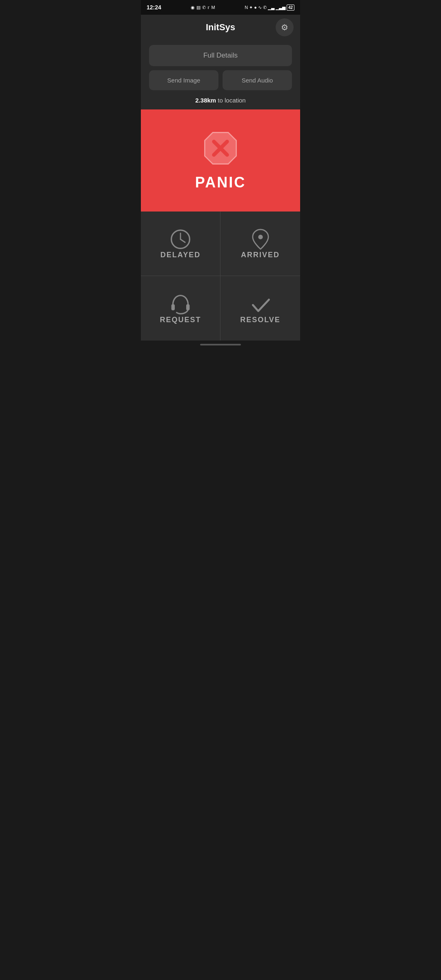 This screenshot has width=441, height=980. What do you see at coordinates (220, 80) in the screenshot?
I see `action-row: Send Image Send Audio` at bounding box center [220, 80].